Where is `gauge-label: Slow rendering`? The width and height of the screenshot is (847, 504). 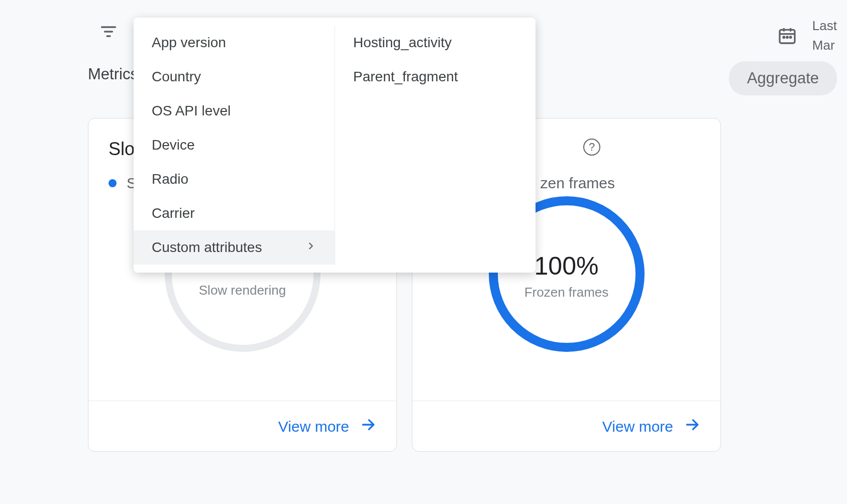 gauge-label: Slow rendering is located at coordinates (243, 290).